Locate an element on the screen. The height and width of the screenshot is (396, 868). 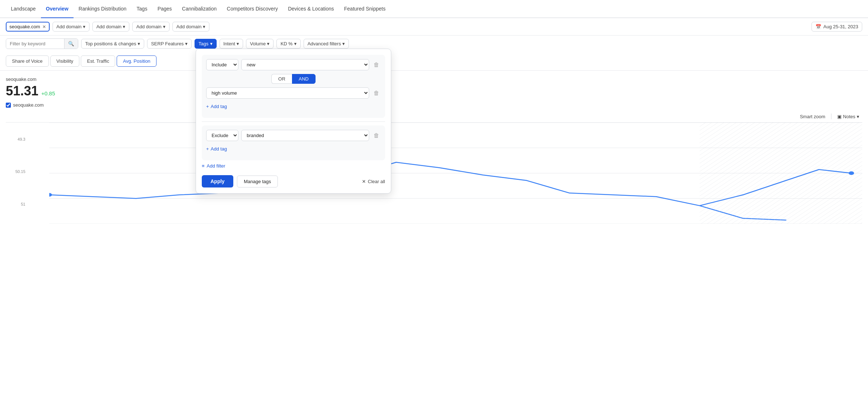
clear-all-button: ✕ Clear all is located at coordinates (374, 181).